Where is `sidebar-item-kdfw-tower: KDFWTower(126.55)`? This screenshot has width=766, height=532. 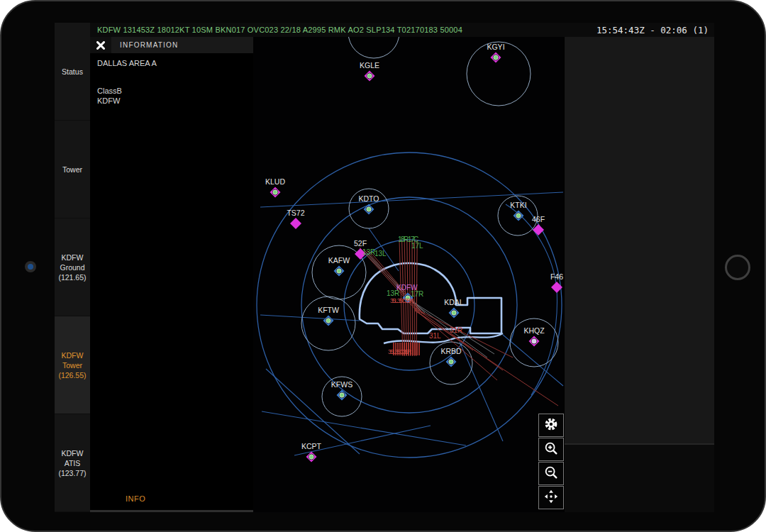 sidebar-item-kdfw-tower: KDFWTower(126.55) is located at coordinates (72, 365).